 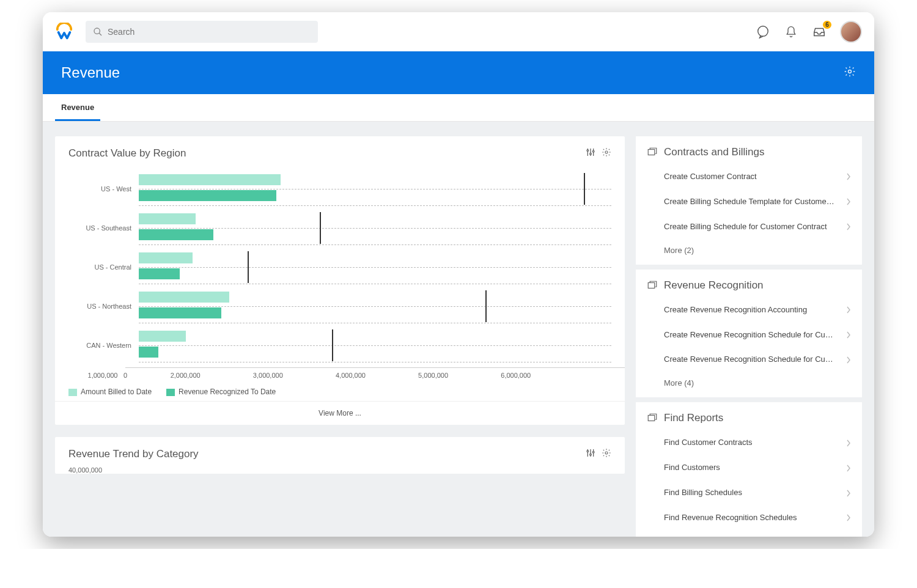 I want to click on side-link: Create Billing Schedule Template for Cus…, so click(x=749, y=202).